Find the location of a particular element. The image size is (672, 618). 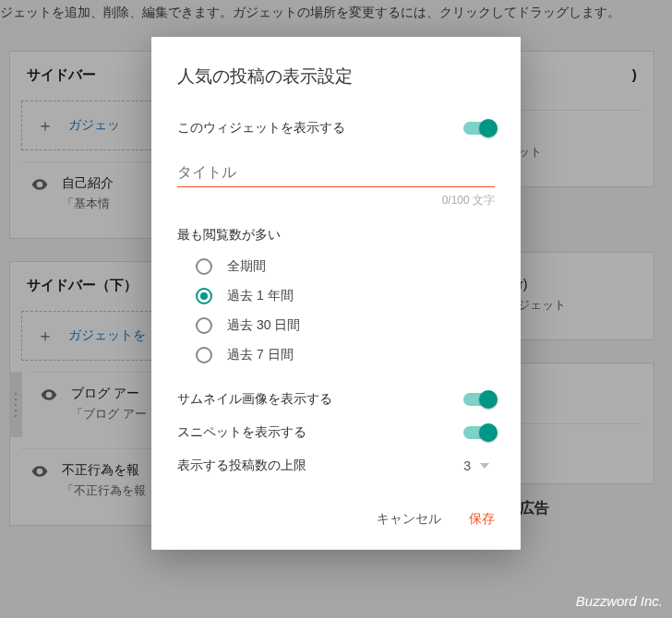

show-thumbnail-row: サムネイル画像を表示する is located at coordinates (336, 399).